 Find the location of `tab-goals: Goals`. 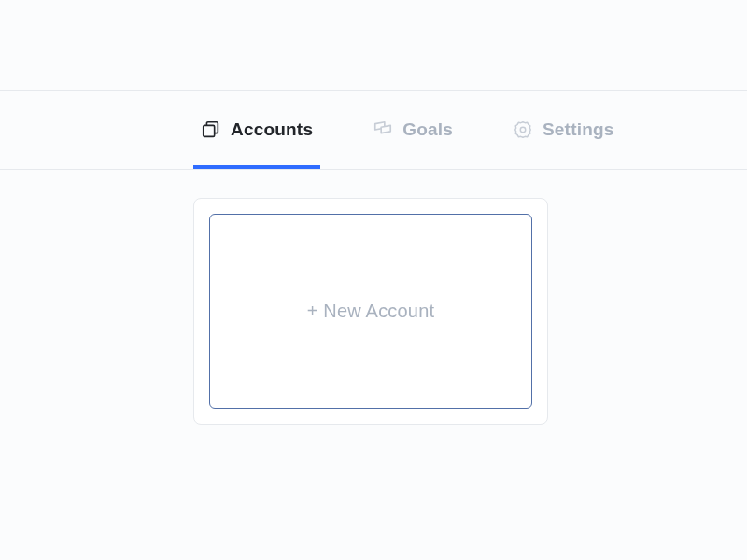

tab-goals: Goals is located at coordinates (413, 130).